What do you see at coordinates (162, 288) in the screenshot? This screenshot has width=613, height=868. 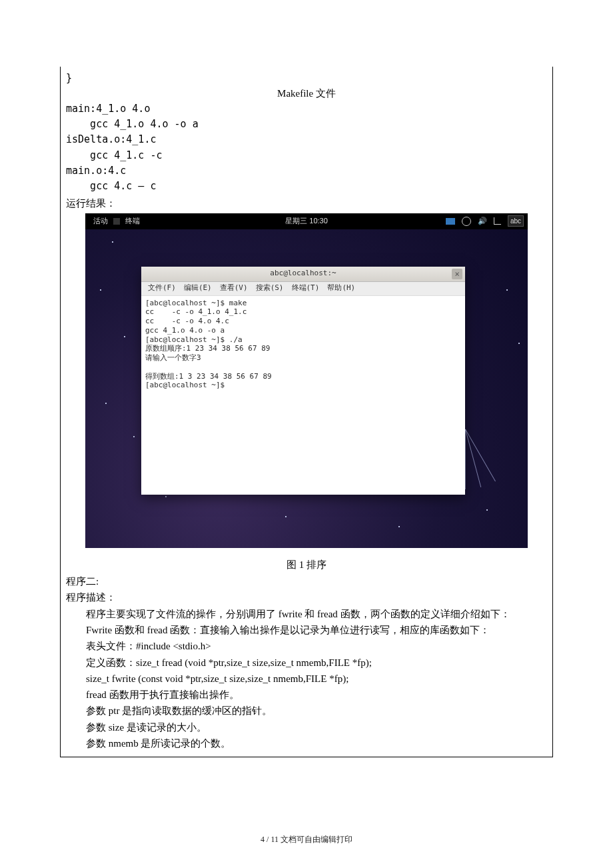 I see `menu-file: 文件(F)` at bounding box center [162, 288].